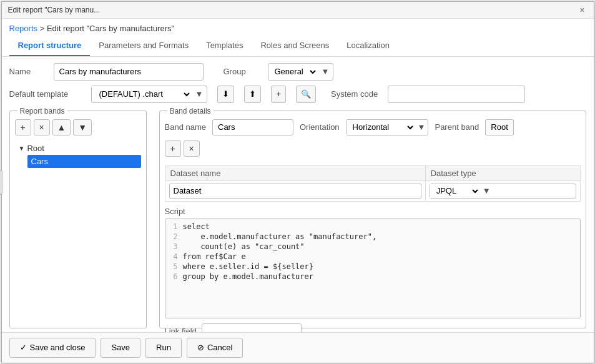  Describe the element at coordinates (295, 46) in the screenshot. I see `tab-roles-screens: Roles and Screens` at that location.